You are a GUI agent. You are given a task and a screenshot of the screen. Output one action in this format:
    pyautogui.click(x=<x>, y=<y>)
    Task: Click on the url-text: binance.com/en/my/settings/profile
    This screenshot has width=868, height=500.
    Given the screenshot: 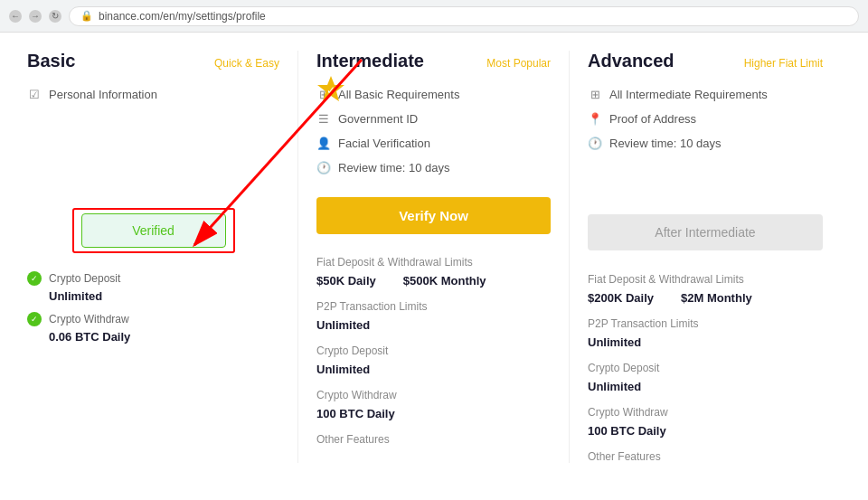 What is the action you would take?
    pyautogui.click(x=183, y=16)
    